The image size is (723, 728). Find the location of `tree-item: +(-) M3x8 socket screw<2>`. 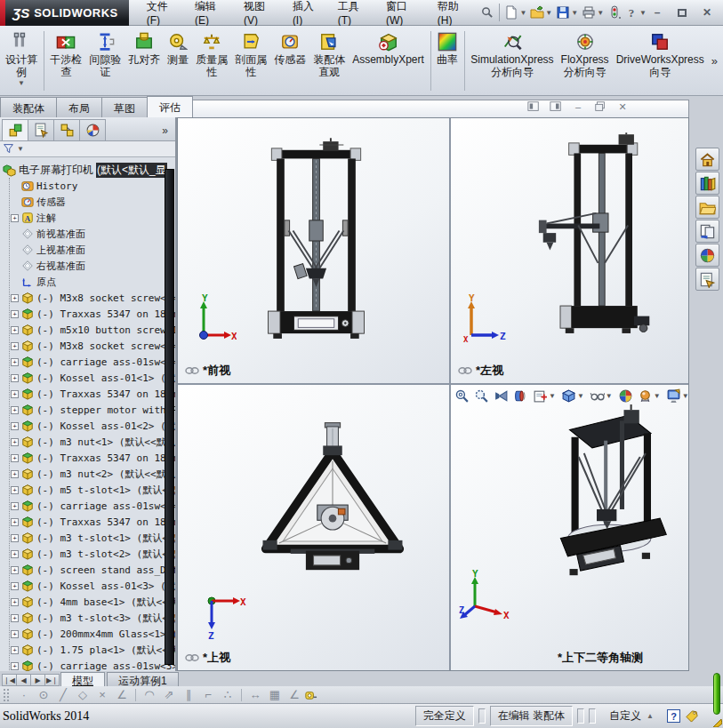

tree-item: +(-) M3x8 socket screw<2> is located at coordinates (92, 346).